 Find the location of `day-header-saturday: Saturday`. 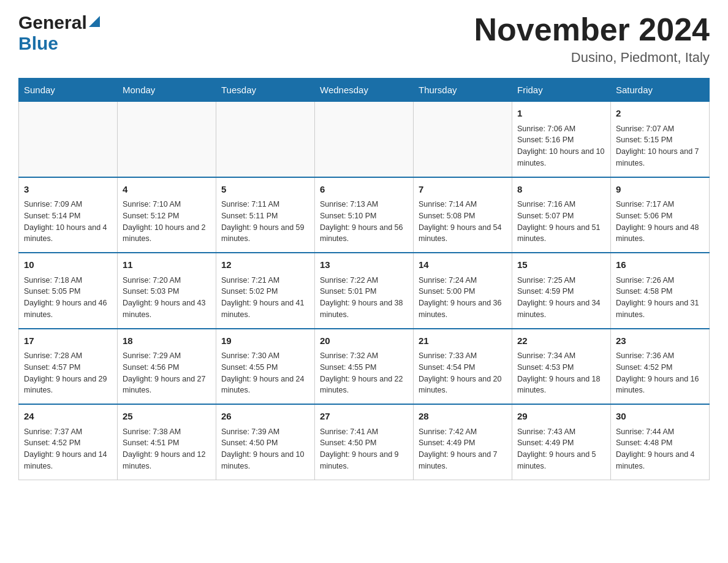

day-header-saturday: Saturday is located at coordinates (661, 90).